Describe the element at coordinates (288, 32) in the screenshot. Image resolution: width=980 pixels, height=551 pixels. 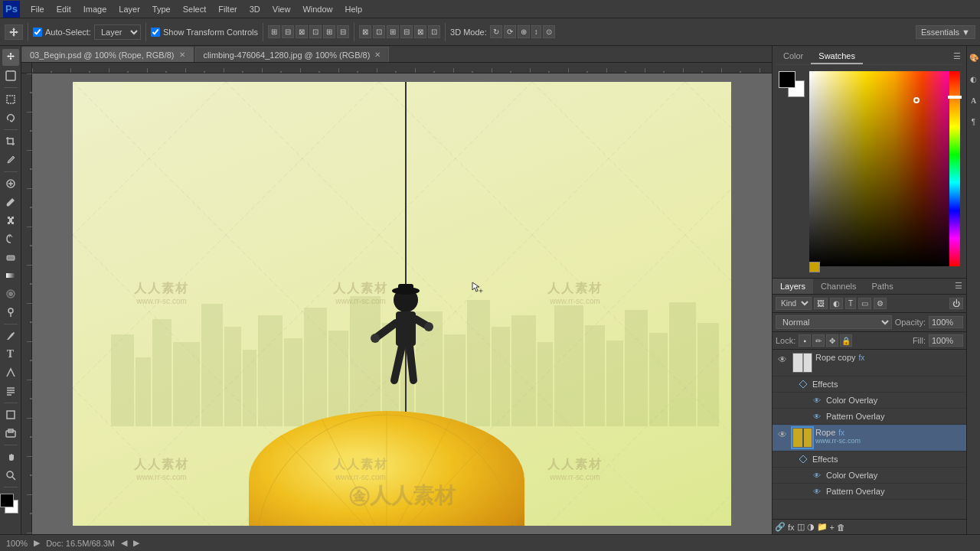
I see `align-center-btn: ⊟` at that location.